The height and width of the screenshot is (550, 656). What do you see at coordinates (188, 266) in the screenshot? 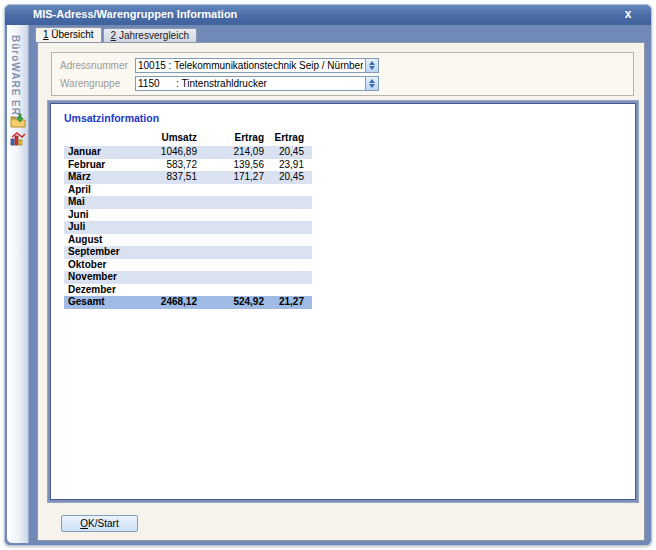
I see `table-row: Oktober` at bounding box center [188, 266].